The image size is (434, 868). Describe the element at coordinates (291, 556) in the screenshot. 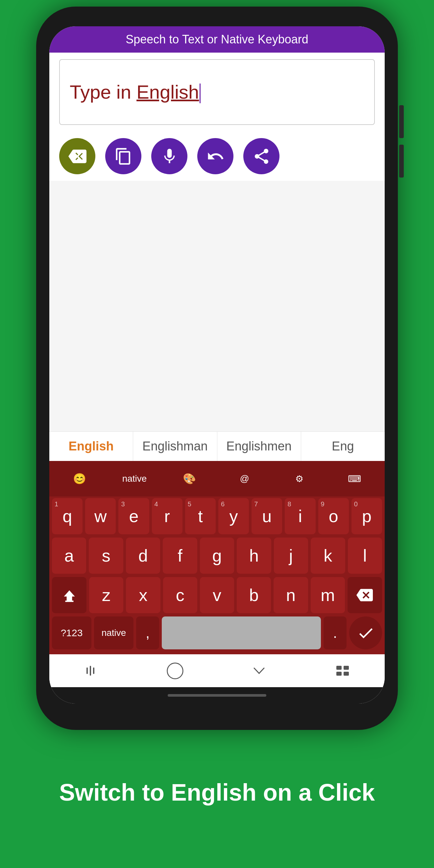

I see `key-j: j` at that location.